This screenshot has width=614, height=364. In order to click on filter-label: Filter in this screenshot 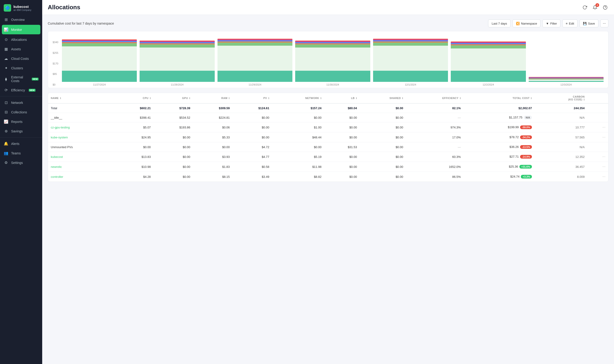, I will do `click(553, 24)`.